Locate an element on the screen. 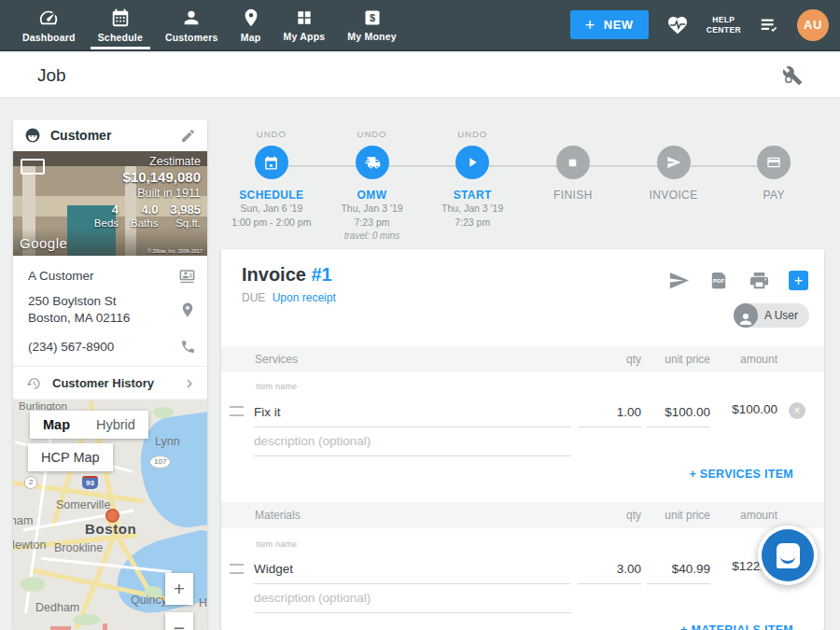 The image size is (840, 630). edit-pencil-icon is located at coordinates (189, 136).